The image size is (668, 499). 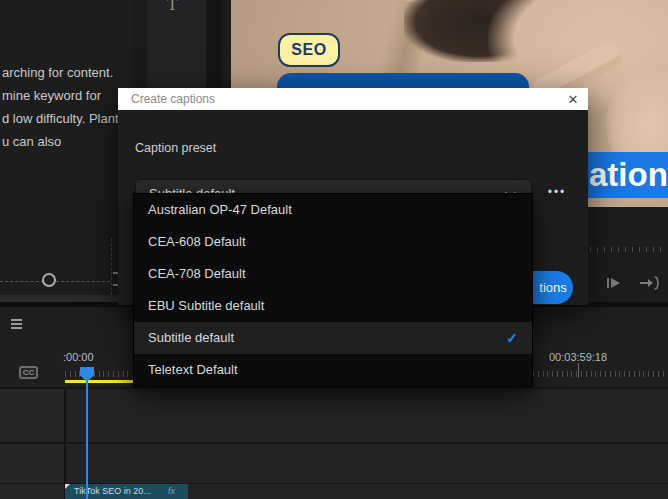 I want to click on more-options-button: •••, so click(x=557, y=192).